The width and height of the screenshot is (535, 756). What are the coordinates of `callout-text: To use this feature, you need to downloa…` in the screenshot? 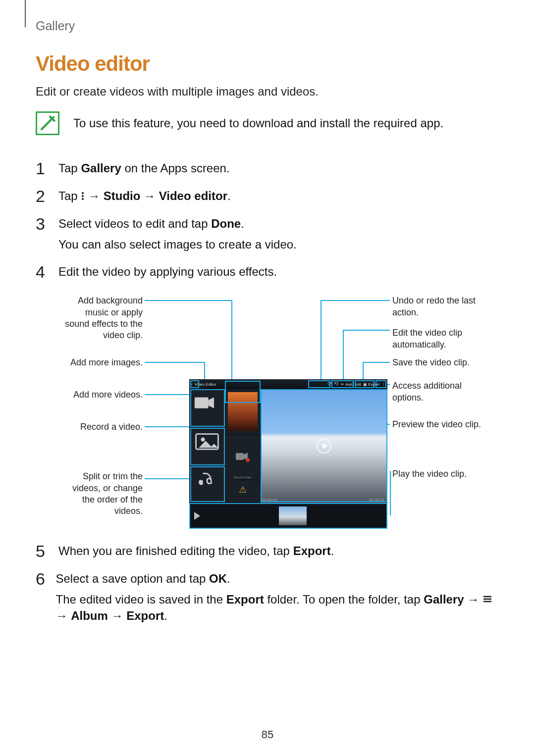 It's located at (259, 123).